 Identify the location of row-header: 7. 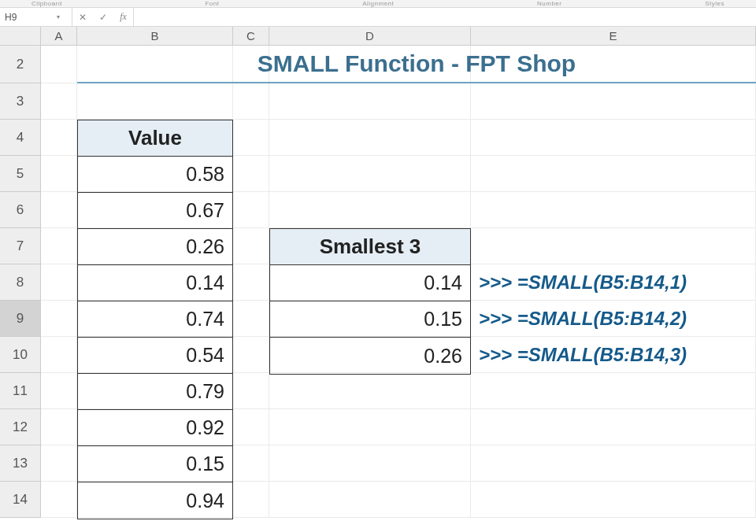
(20, 246).